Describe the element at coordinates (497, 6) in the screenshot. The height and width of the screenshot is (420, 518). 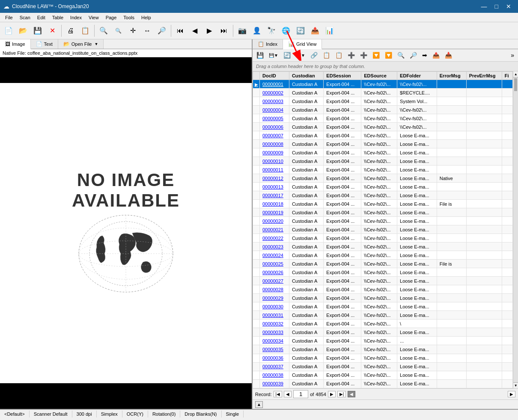
I see `maximize-button: □` at that location.